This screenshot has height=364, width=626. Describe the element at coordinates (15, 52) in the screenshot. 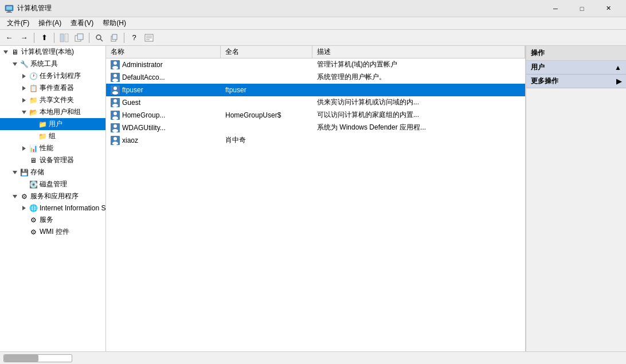

I see `tree-icon-root: 🖥` at that location.